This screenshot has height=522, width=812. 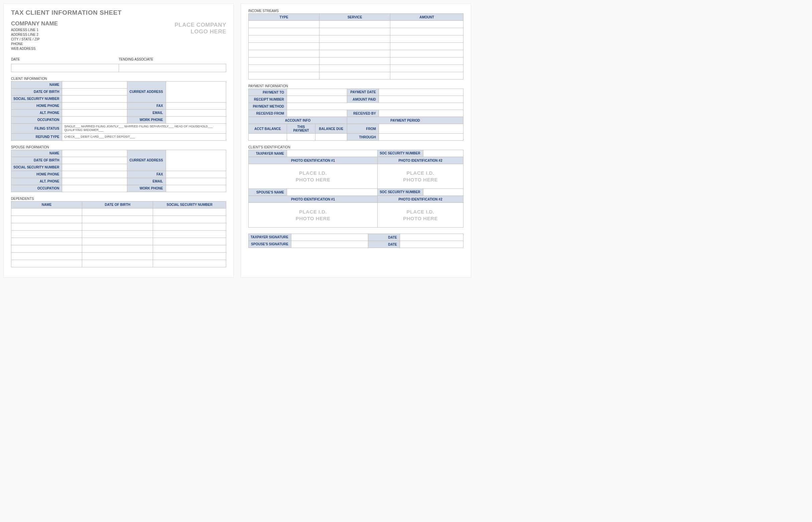 I want to click on balance-due-input, so click(x=331, y=137).